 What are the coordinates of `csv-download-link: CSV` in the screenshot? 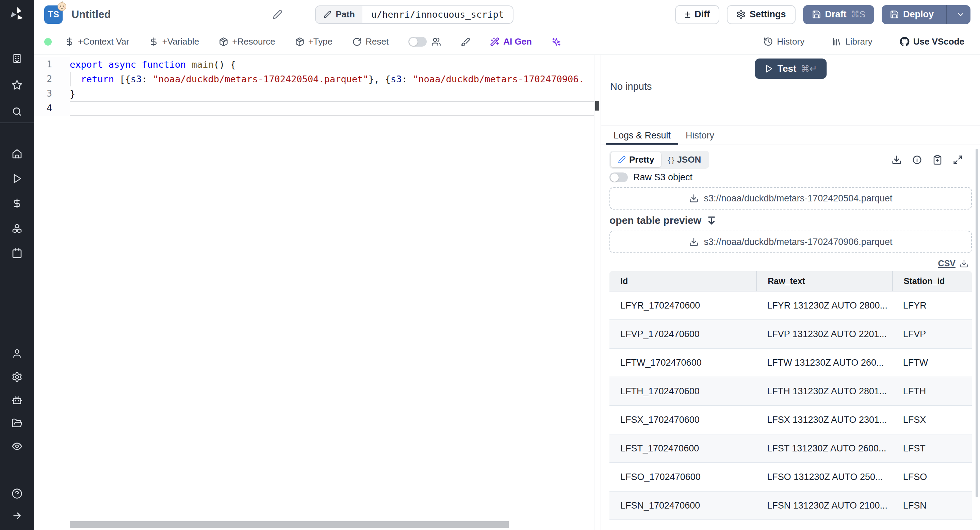 It's located at (947, 263).